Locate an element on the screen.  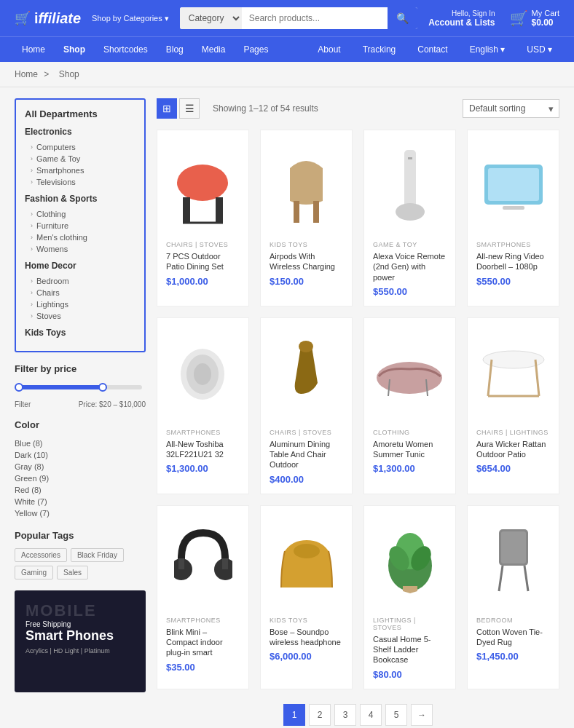
product-card: SMARTPHONES All-new Ring Video Doorbell … is located at coordinates (513, 218).